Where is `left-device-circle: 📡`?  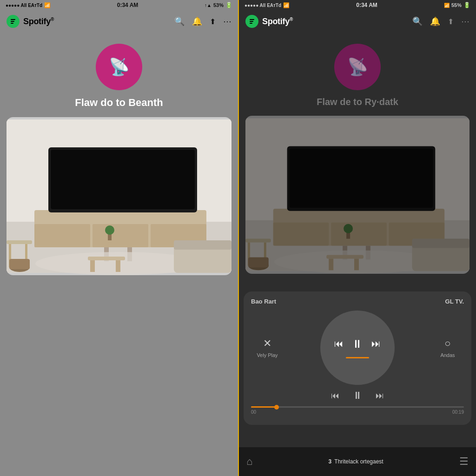 left-device-circle: 📡 is located at coordinates (119, 67).